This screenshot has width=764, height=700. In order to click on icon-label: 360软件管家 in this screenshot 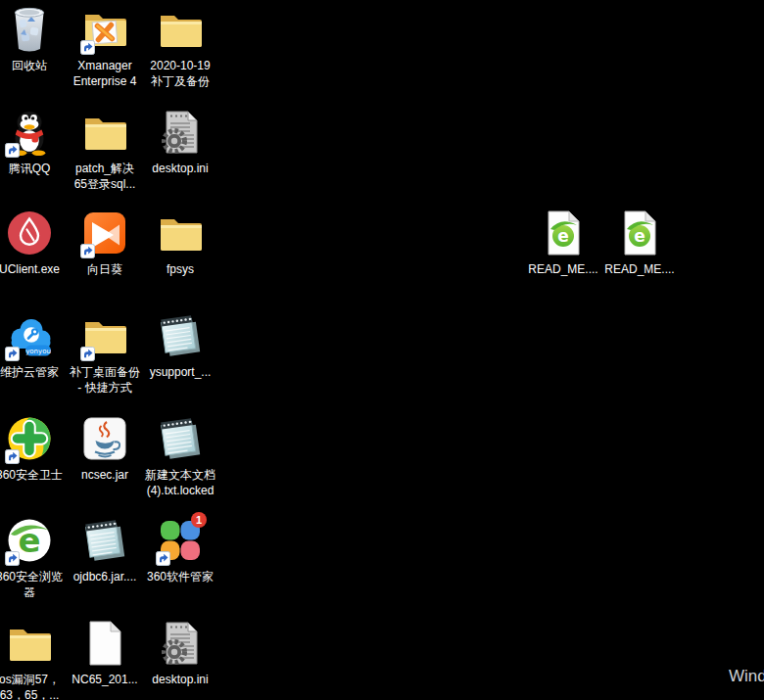, I will do `click(180, 577)`.